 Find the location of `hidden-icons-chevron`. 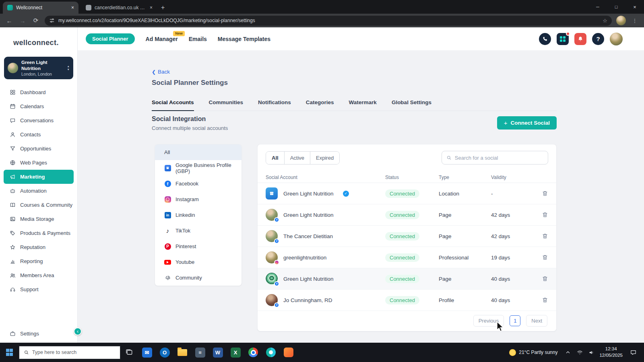

hidden-icons-chevron is located at coordinates (568, 352).